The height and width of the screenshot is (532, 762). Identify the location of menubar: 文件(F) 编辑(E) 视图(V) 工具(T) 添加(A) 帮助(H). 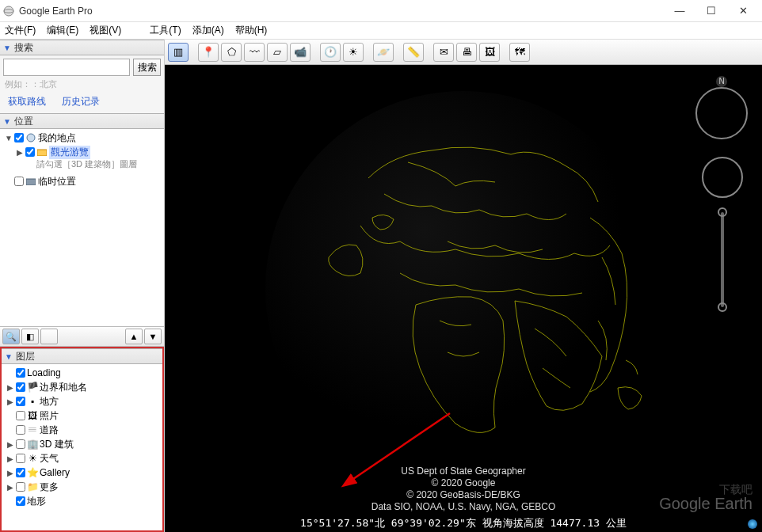
(381, 31).